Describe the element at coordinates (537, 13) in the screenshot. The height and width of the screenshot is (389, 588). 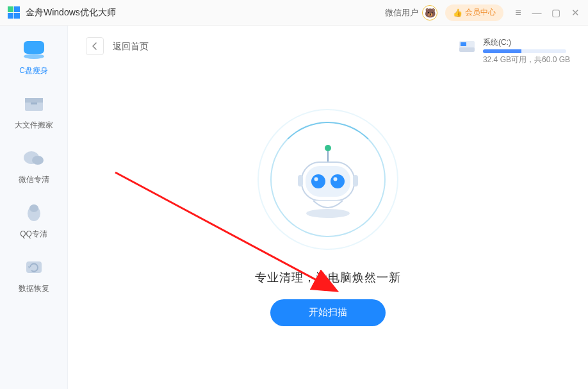
I see `minimize-icon: —` at that location.